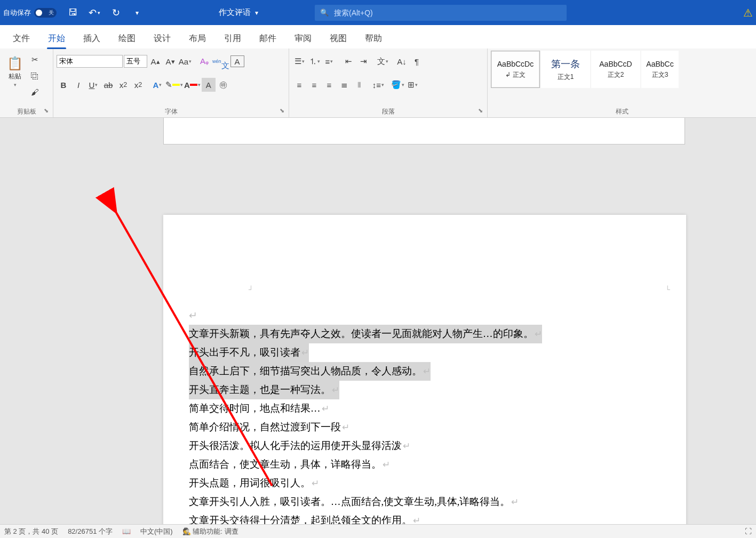 The width and height of the screenshot is (756, 538). Describe the element at coordinates (15, 63) in the screenshot. I see `clipboard-icon: 📋` at that location.